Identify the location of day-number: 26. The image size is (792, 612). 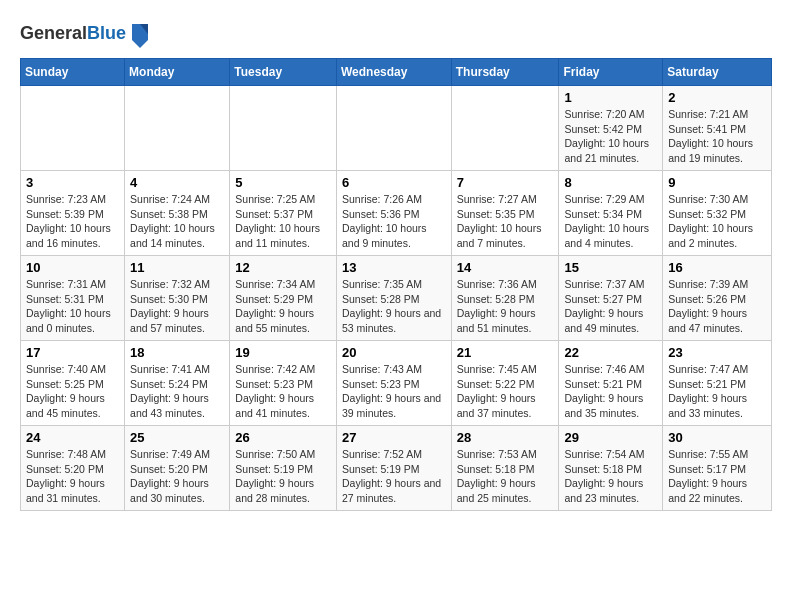
(283, 438).